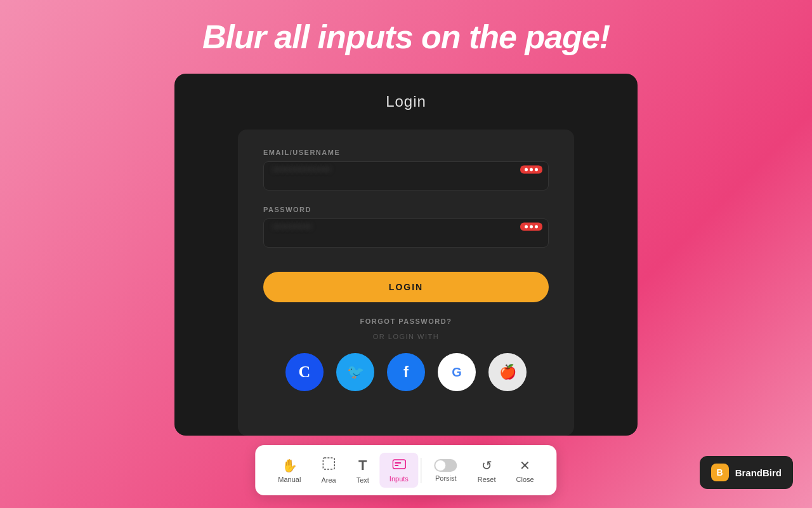  I want to click on google-login-button: G, so click(457, 372).